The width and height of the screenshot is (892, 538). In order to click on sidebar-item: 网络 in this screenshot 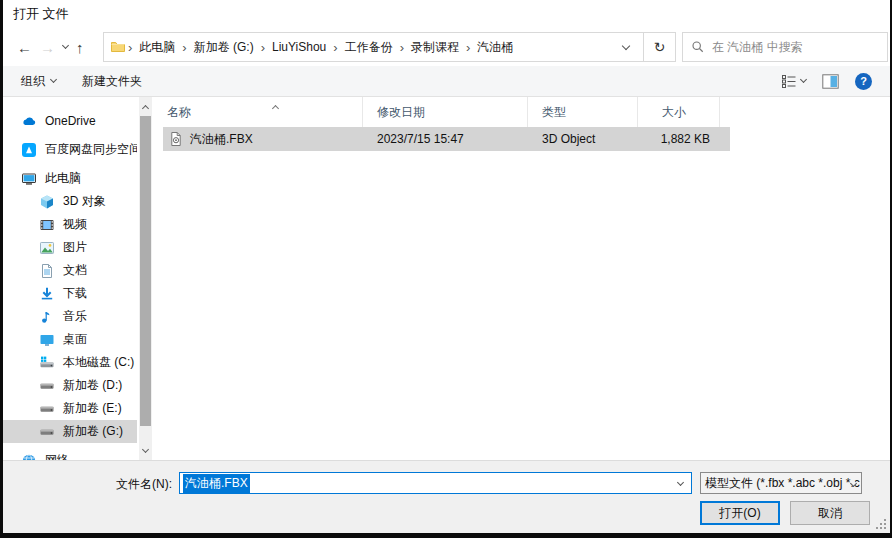, I will do `click(70, 454)`.